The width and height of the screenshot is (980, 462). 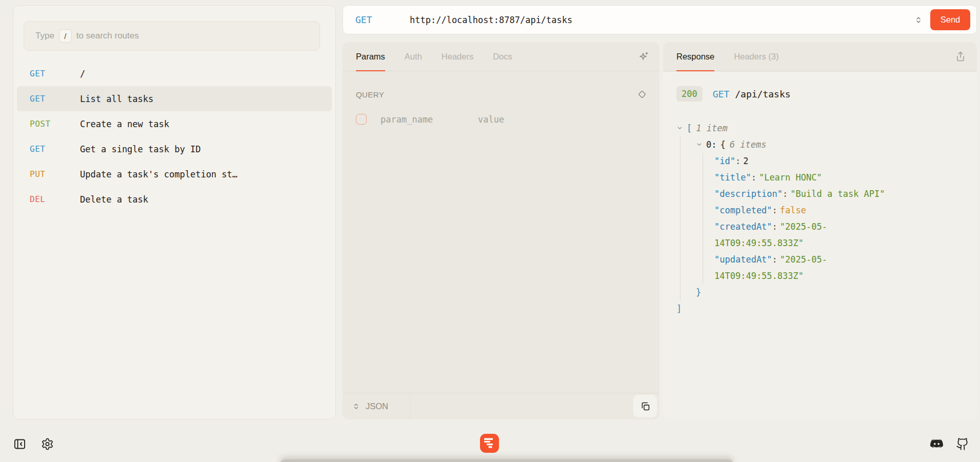 I want to click on slash-key-badge: /, so click(x=66, y=36).